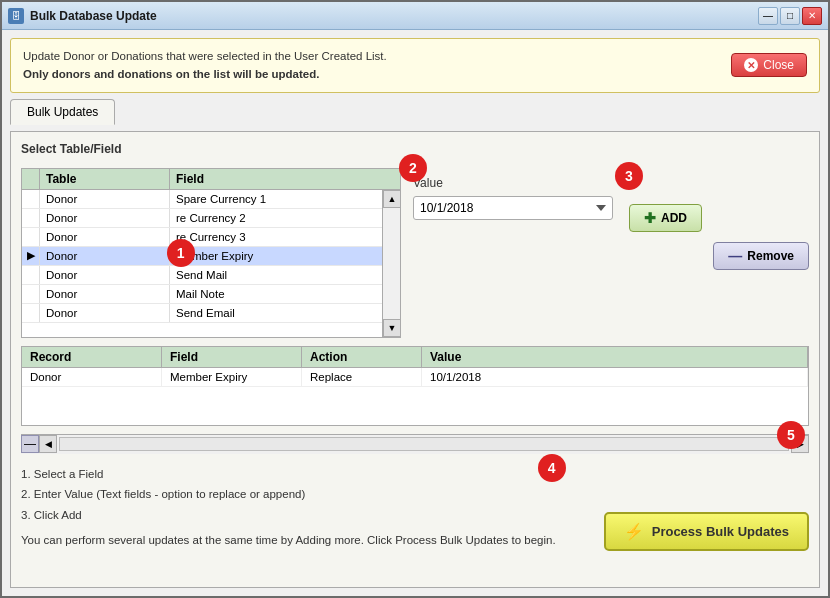 The image size is (830, 598). What do you see at coordinates (202, 218) in the screenshot?
I see `table-row: Donor re Currency 2` at bounding box center [202, 218].